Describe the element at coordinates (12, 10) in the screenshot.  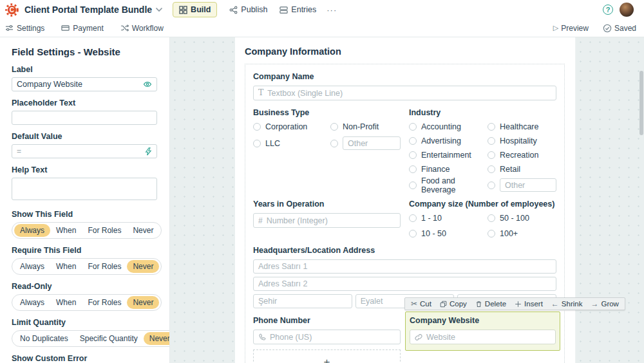
I see `cognito-logo-icon: C` at that location.